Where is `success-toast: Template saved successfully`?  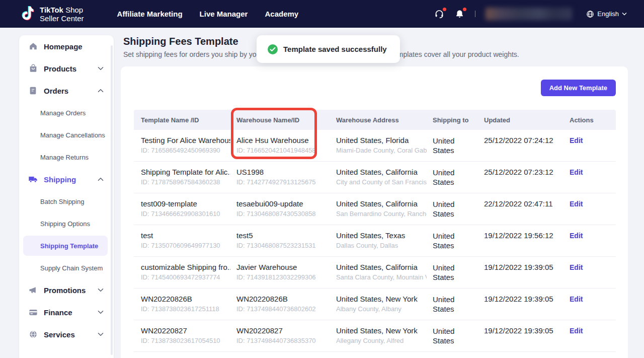 success-toast: Template saved successfully is located at coordinates (328, 49).